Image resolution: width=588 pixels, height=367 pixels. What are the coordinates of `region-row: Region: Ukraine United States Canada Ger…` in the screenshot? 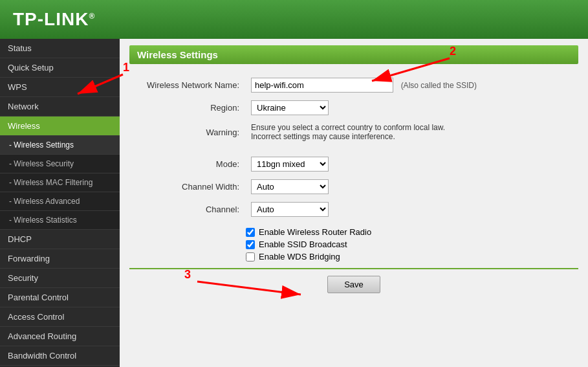 It's located at (354, 107).